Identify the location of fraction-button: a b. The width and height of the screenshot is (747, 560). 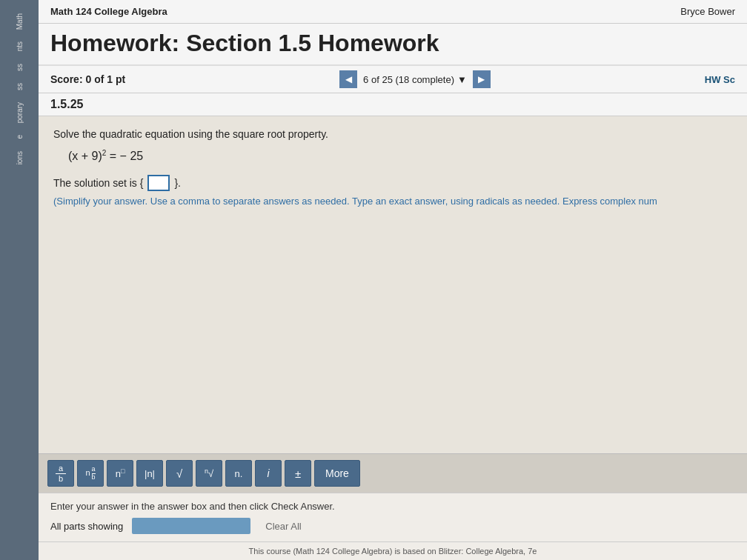
(61, 473).